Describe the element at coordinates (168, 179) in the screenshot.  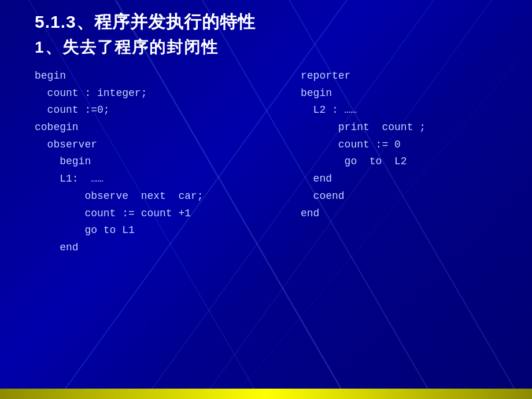
I see `left-code-line: L1: ……` at that location.